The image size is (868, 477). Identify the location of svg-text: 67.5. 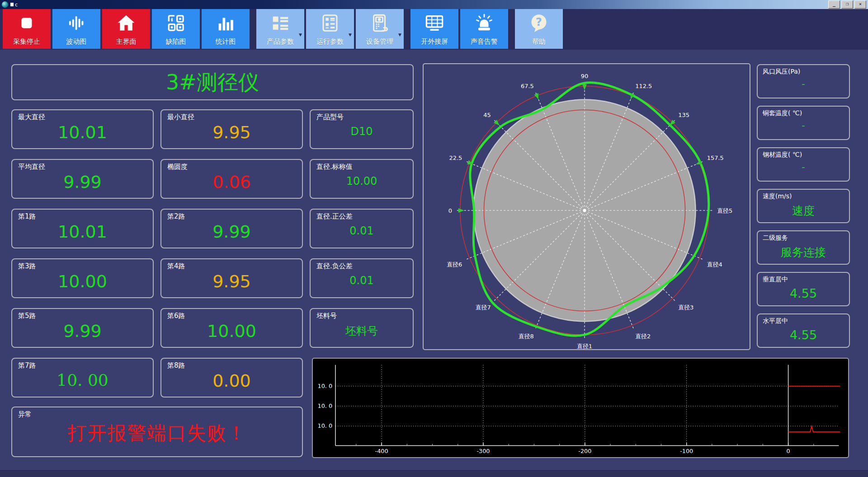
(527, 86).